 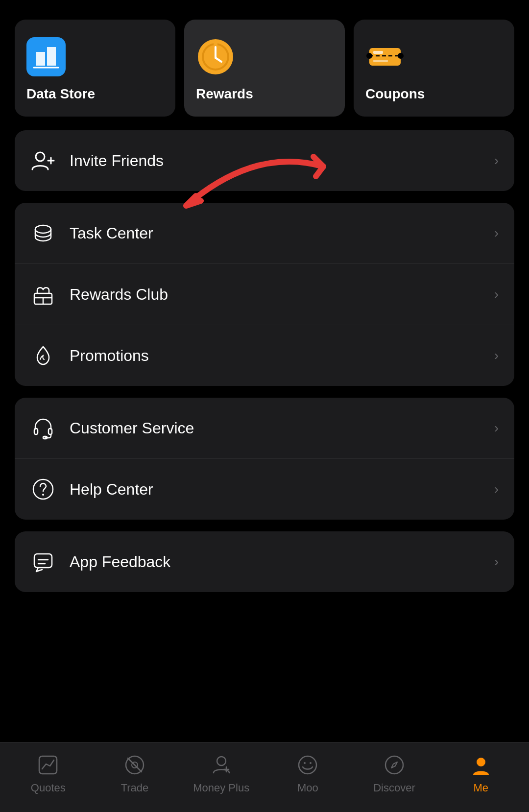 What do you see at coordinates (497, 161) in the screenshot?
I see `invite-friends-chevron: ›` at bounding box center [497, 161].